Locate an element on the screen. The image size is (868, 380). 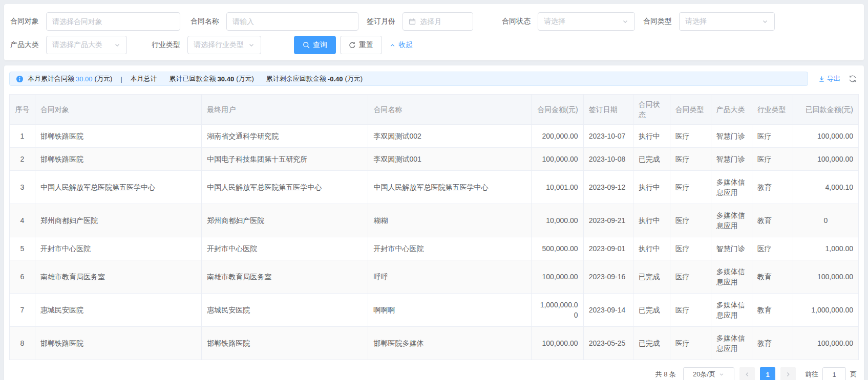
page-size-select: 20条/页 is located at coordinates (709, 373).